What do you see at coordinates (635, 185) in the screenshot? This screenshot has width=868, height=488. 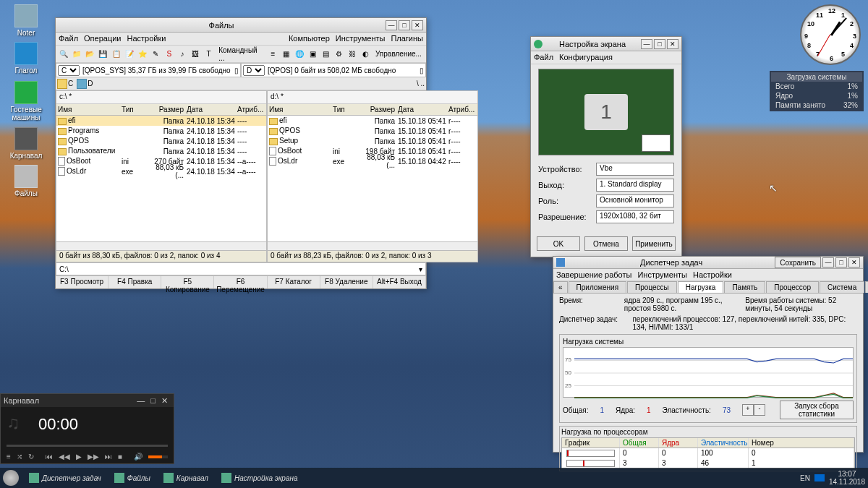 I see `output-select: 1. Standard display` at bounding box center [635, 185].